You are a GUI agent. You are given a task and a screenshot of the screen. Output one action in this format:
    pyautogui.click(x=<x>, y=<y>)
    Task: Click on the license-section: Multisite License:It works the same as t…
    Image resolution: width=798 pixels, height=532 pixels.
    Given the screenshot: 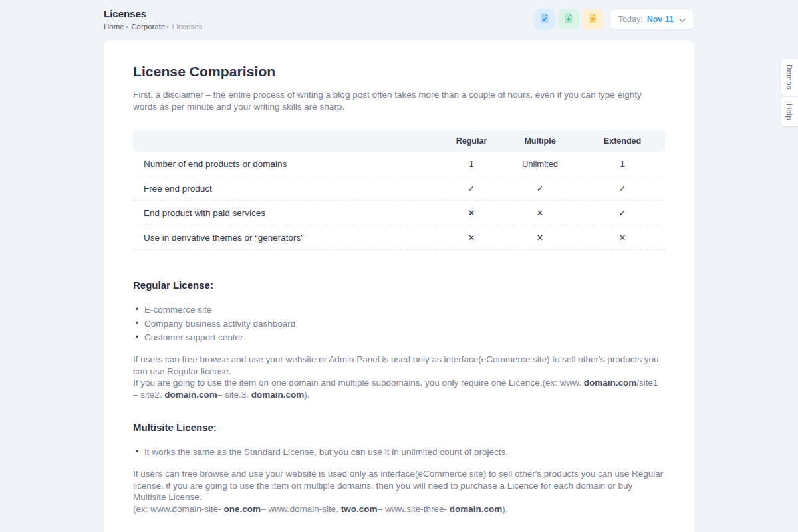 What is the action you would take?
    pyautogui.click(x=399, y=468)
    